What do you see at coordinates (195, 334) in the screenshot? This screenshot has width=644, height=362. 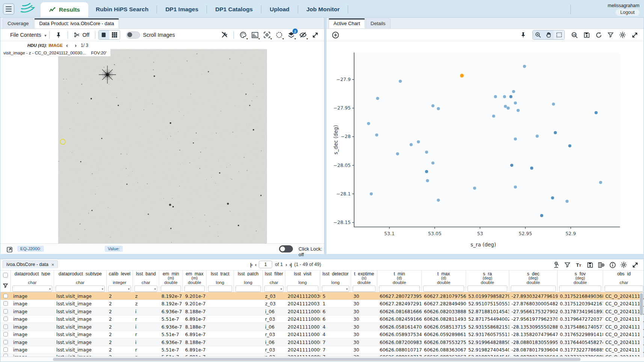 I see `table-cell: 6.891e-7` at bounding box center [195, 334].